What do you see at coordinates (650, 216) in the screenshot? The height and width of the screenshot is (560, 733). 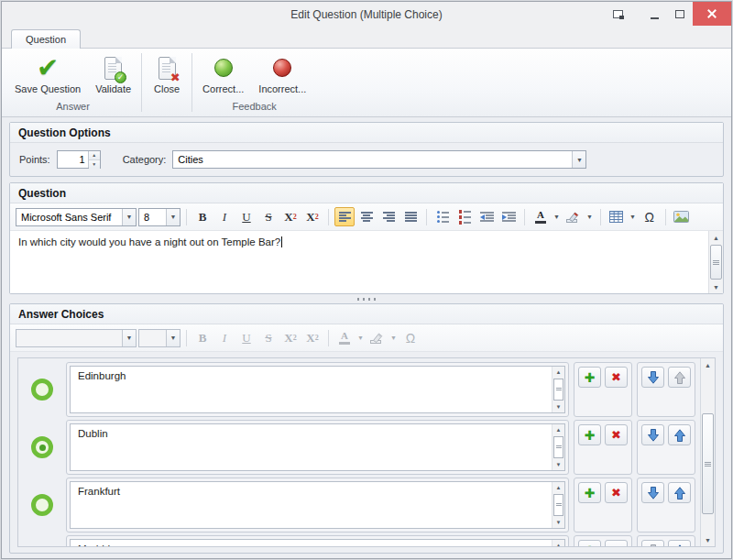 I see `special-character-button: Ω` at bounding box center [650, 216].